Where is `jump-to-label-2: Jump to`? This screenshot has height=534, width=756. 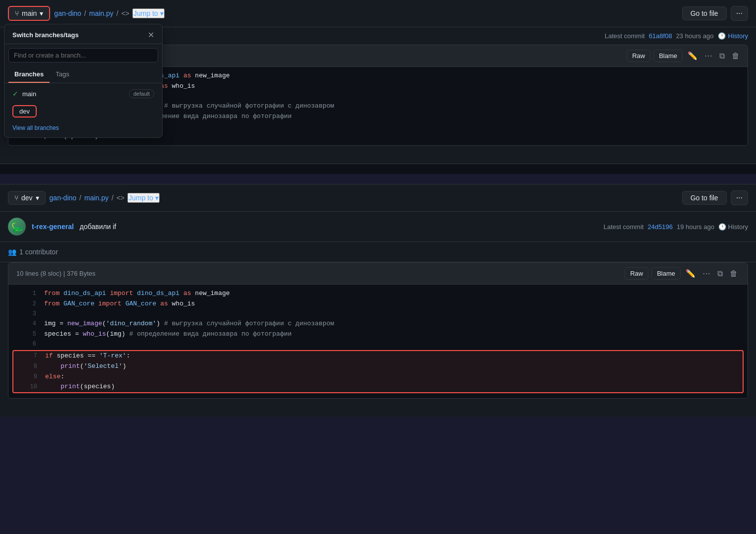
jump-to-label-2: Jump to is located at coordinates (141, 198).